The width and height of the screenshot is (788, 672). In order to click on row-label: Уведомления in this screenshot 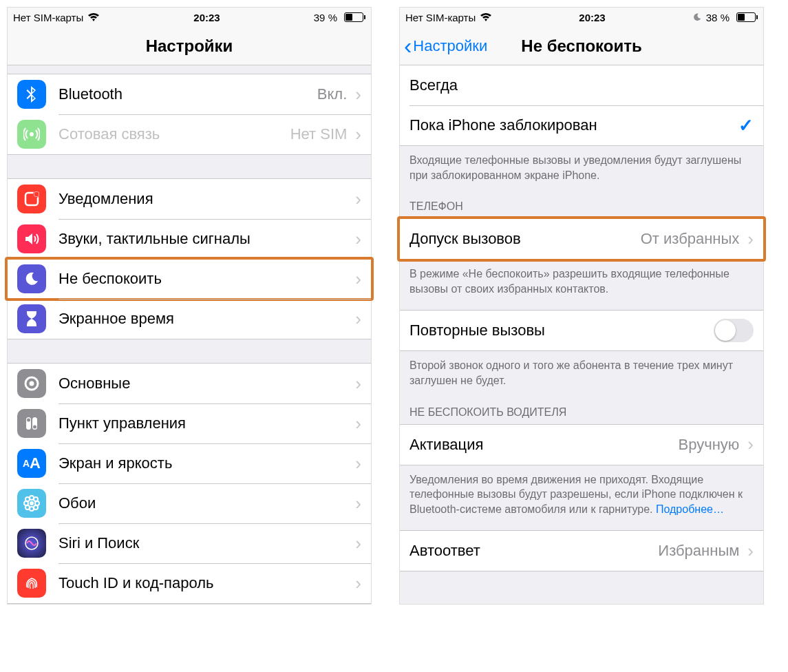, I will do `click(205, 199)`.